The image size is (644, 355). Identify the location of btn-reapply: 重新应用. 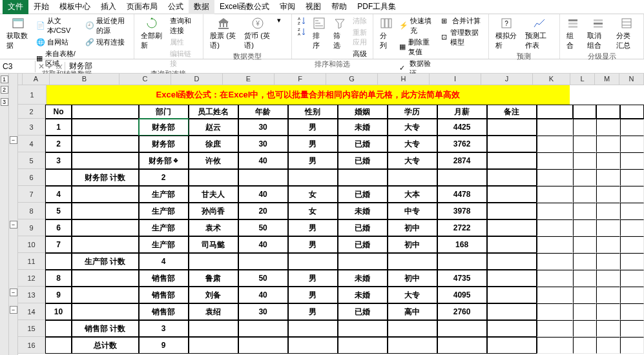
(360, 37).